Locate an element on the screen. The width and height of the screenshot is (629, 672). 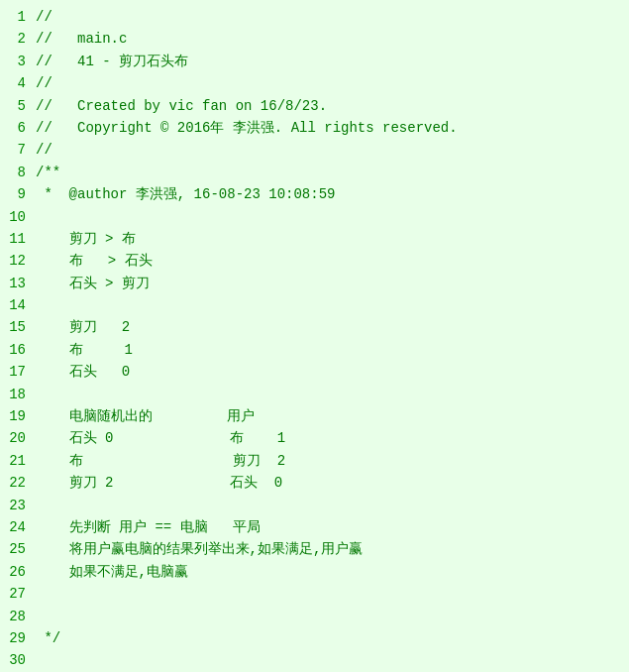
line-number: 12 is located at coordinates (18, 261).